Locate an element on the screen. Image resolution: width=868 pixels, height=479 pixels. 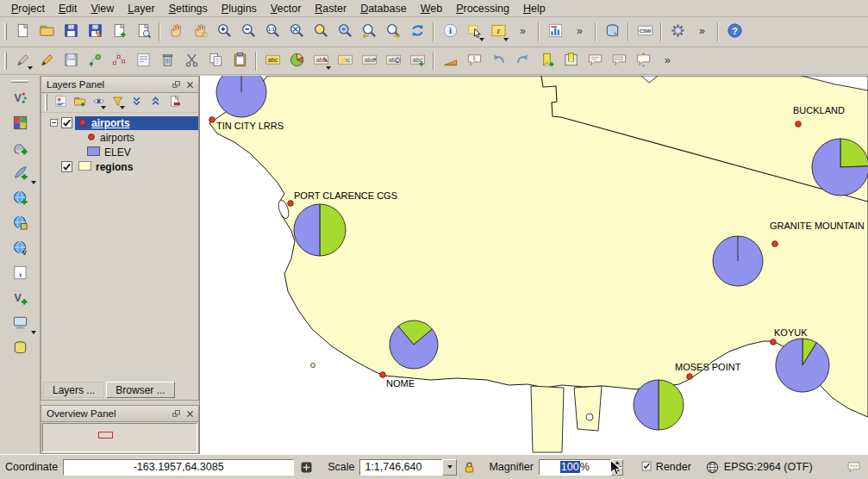
zoom-last-button is located at coordinates (369, 33).